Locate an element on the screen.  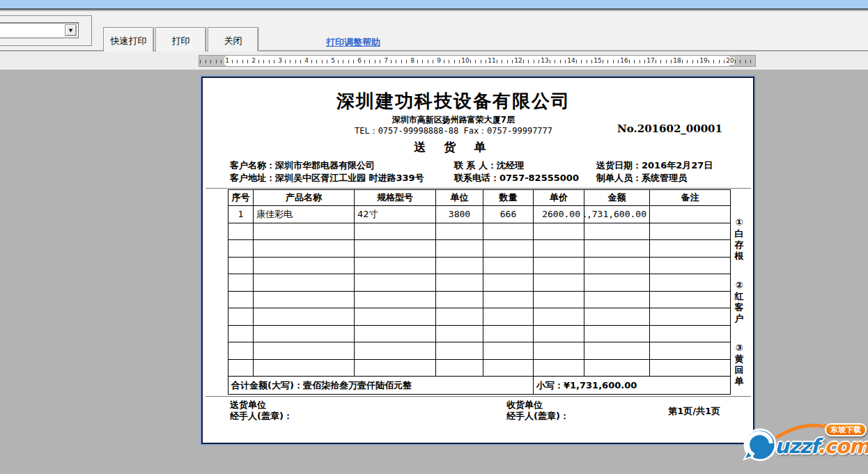
print-button: 打印 is located at coordinates (181, 40).